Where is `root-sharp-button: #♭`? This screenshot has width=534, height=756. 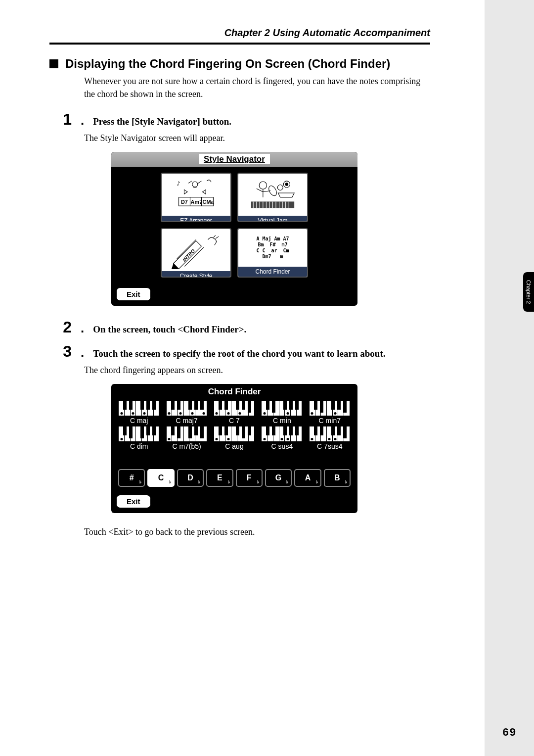
root-sharp-button: #♭ is located at coordinates (132, 478).